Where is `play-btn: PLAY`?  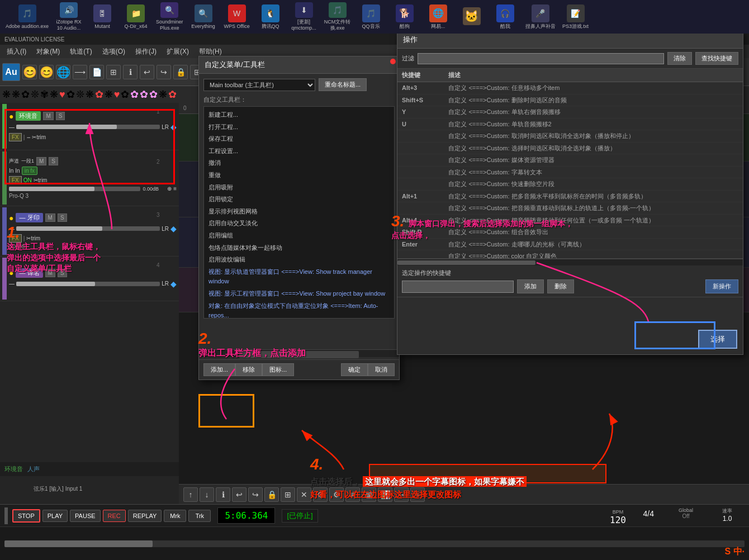
play-btn: PLAY is located at coordinates (55, 516).